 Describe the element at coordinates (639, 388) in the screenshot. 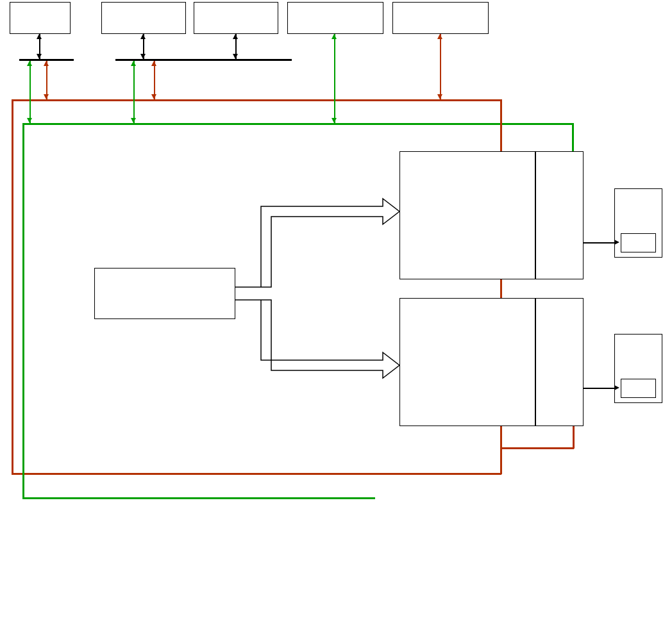

I see `cpu2-pie` at that location.